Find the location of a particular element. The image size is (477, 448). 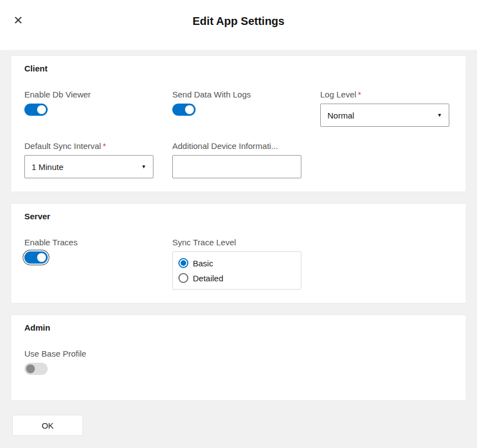

log-level-label: Log Level* is located at coordinates (384, 94).